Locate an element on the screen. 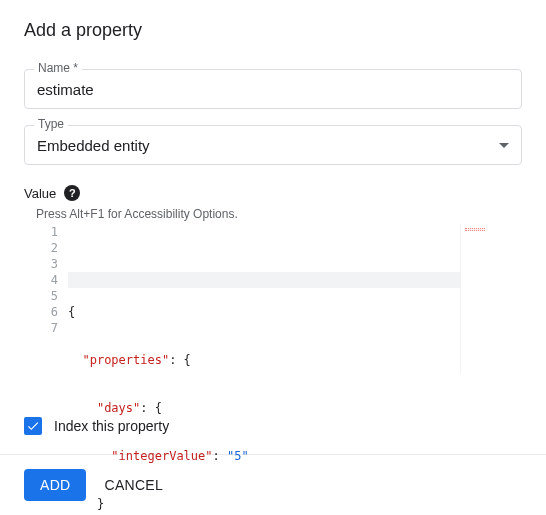 The image size is (546, 515). dropdown-arrow-icon is located at coordinates (504, 146).